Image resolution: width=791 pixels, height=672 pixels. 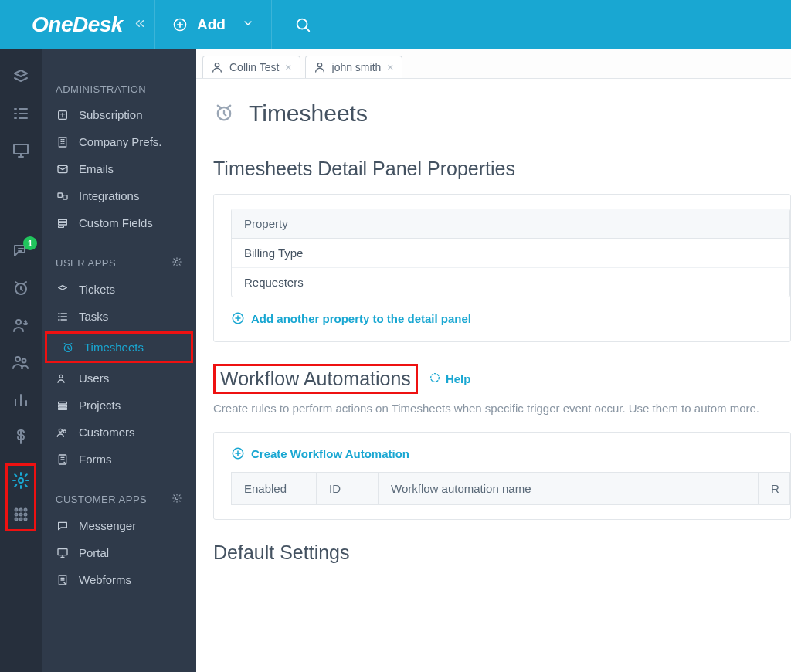 I want to click on sidebar-item-emails: Emails, so click(x=119, y=168).